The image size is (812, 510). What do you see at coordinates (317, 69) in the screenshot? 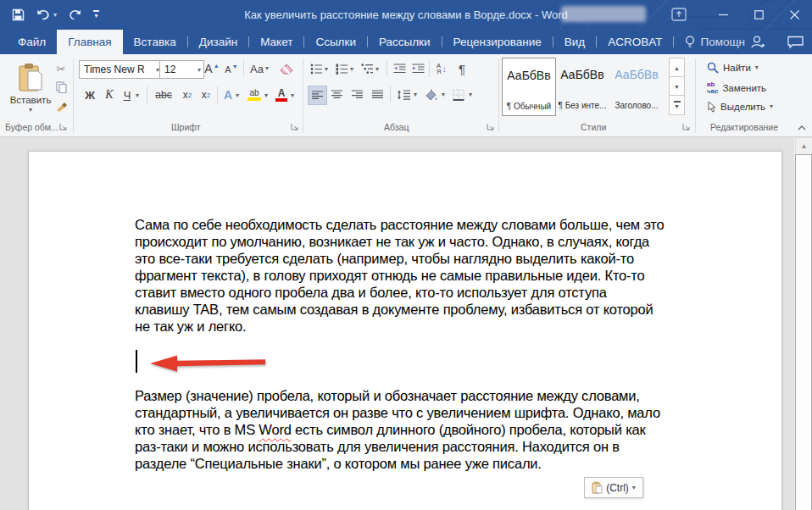
I see `bullets-icon` at bounding box center [317, 69].